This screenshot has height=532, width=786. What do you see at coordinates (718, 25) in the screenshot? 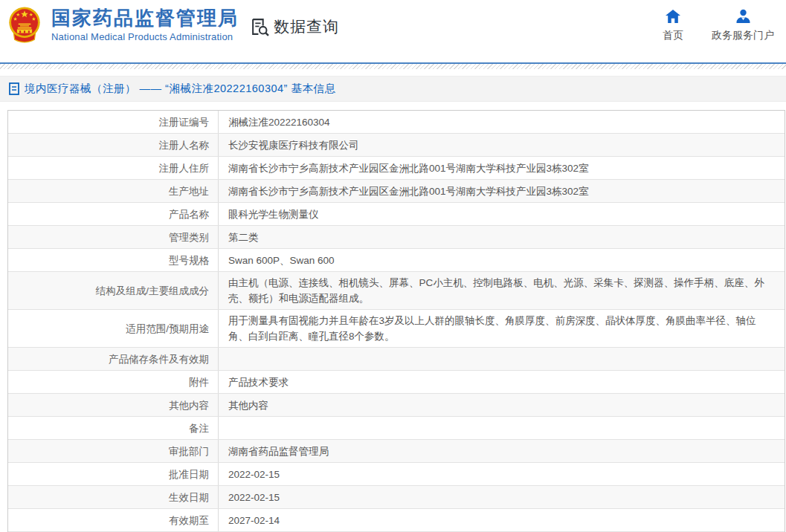
I see `top-nav: 首页 政务服务门户` at bounding box center [718, 25].